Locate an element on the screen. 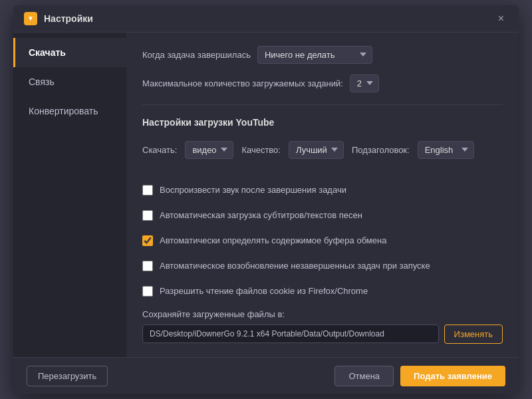  checkbox-sound-label: Воспроизвести звук после завершения зада… is located at coordinates (253, 190).